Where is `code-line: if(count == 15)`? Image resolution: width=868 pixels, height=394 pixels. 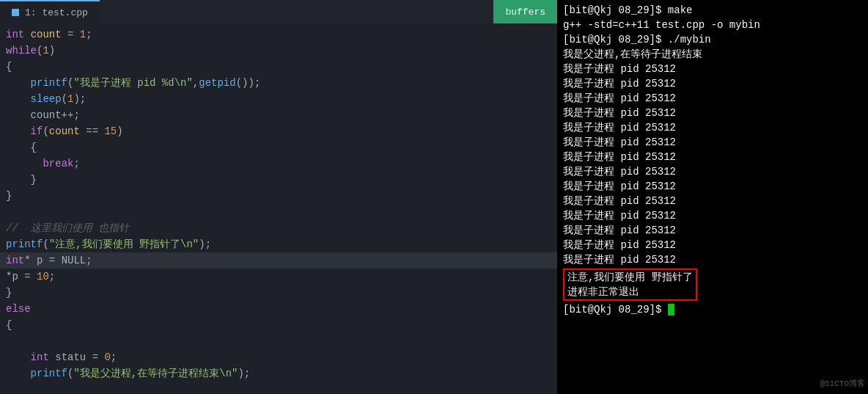
code-line: if(count == 15) is located at coordinates (279, 131).